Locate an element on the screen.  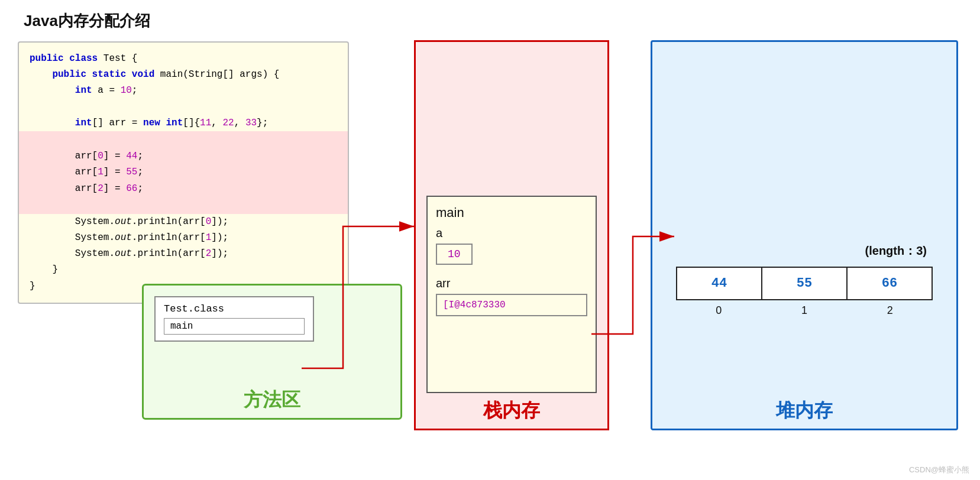
array-cell-1: 55 is located at coordinates (805, 284).